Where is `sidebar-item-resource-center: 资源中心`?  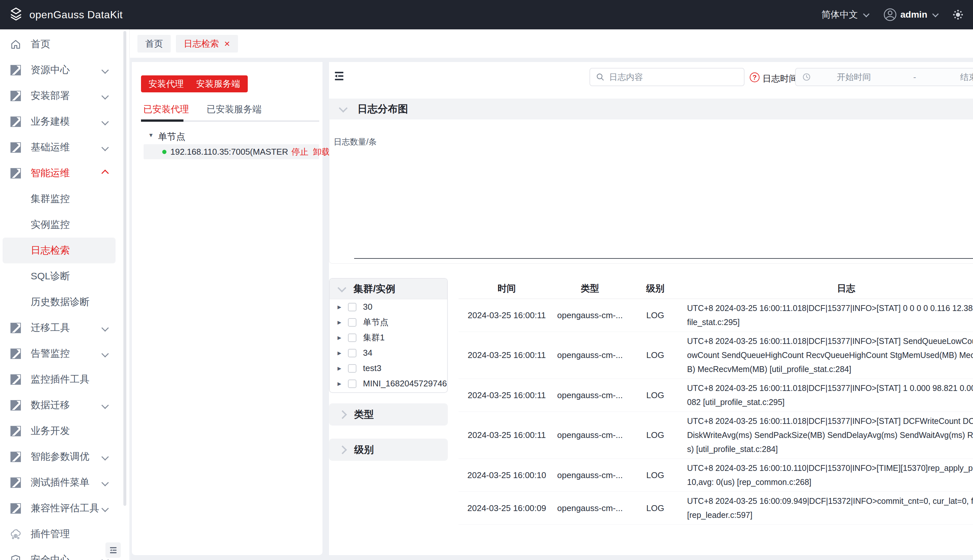
sidebar-item-resource-center: 资源中心 is located at coordinates (65, 70).